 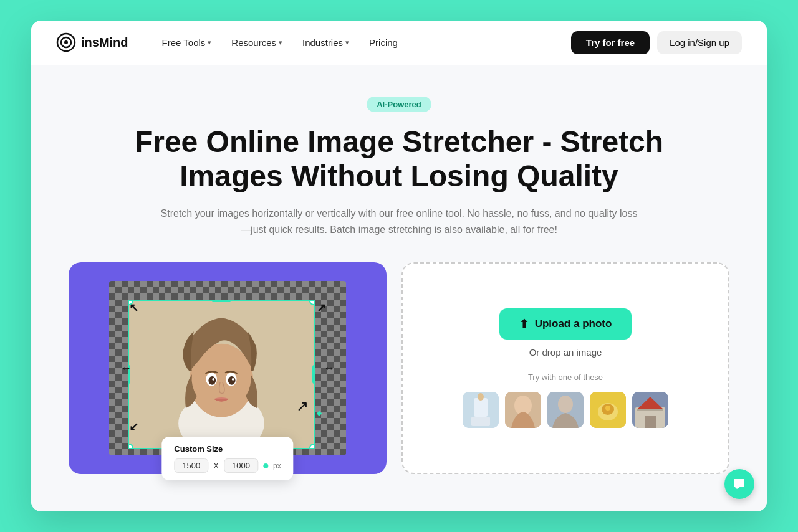 What do you see at coordinates (227, 458) in the screenshot?
I see `custom-size-popup: Custom Size 1500 X 1000 px` at bounding box center [227, 458].